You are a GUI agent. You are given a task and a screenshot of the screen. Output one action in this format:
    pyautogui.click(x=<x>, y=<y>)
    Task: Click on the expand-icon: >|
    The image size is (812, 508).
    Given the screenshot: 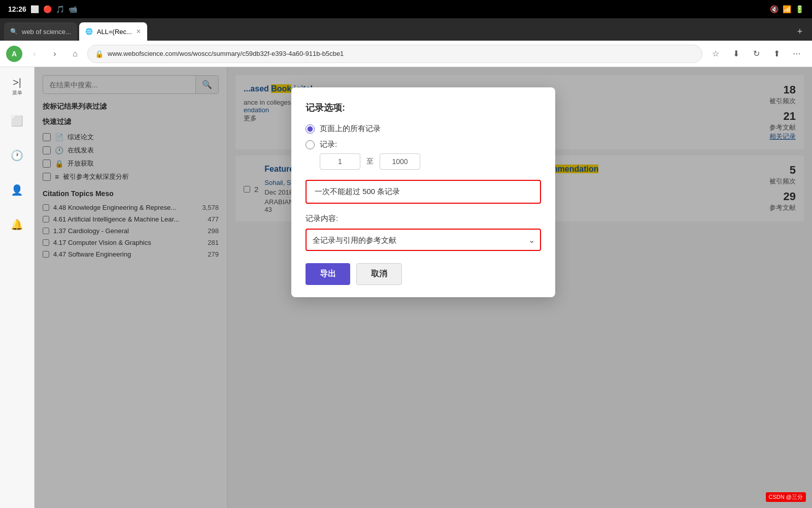 What is the action you would take?
    pyautogui.click(x=17, y=82)
    